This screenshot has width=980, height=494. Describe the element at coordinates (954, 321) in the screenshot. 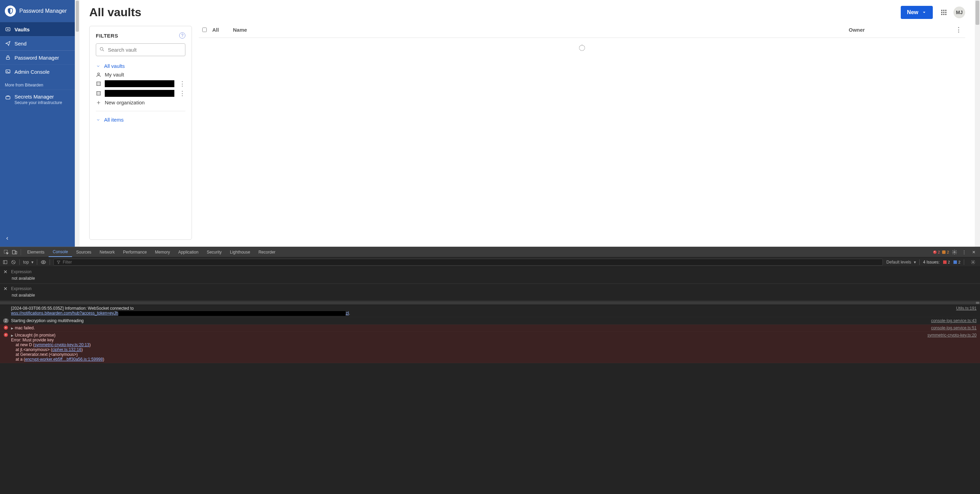

I see `log-source-link: console-log.service.ts:43` at that location.